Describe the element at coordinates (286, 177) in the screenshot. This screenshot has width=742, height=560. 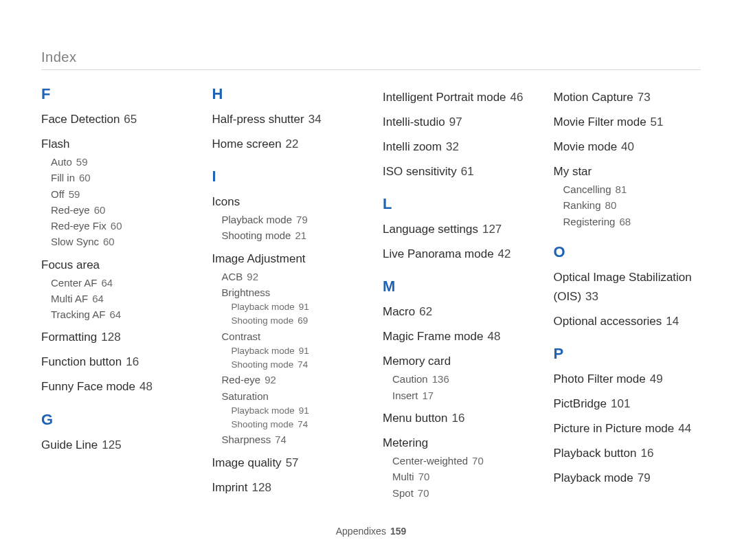
I see `letter-I: I` at that location.